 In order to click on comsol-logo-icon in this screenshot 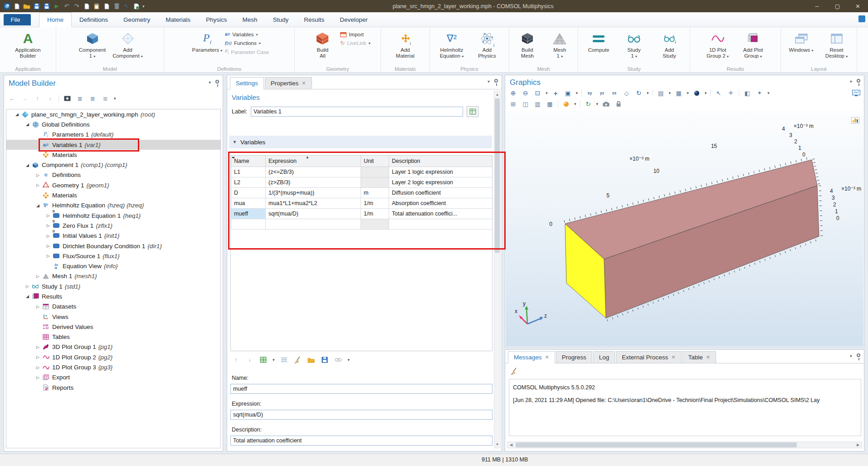, I will do `click(7, 6)`.